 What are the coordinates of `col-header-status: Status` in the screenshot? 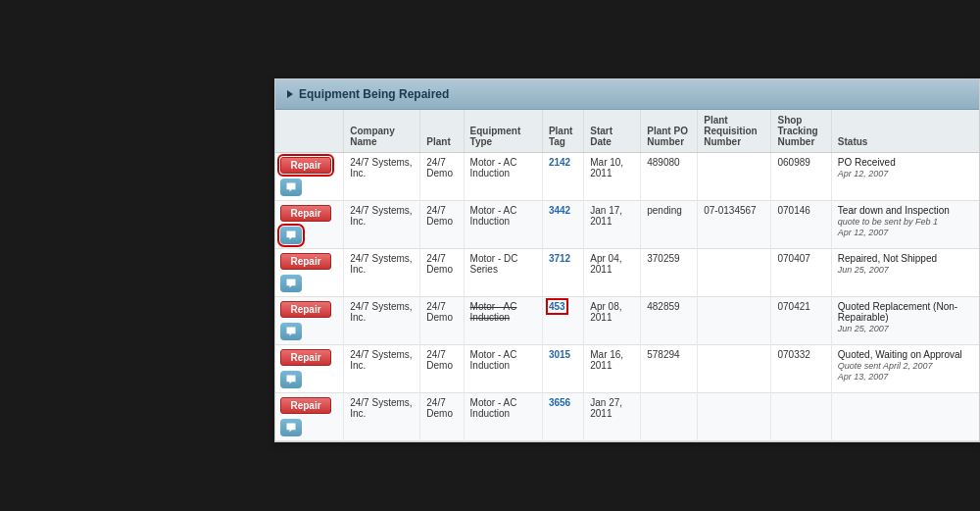 It's located at (906, 131).